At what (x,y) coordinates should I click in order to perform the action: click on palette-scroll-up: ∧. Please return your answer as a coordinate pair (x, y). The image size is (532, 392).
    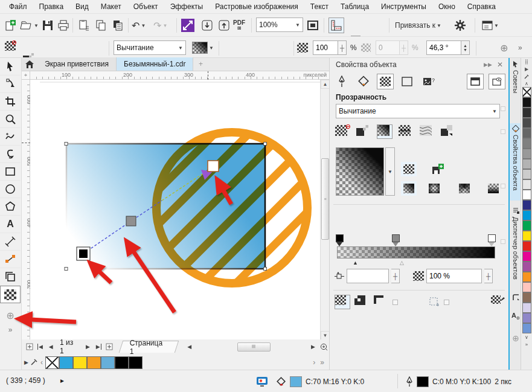
    Looking at the image, I should click on (527, 83).